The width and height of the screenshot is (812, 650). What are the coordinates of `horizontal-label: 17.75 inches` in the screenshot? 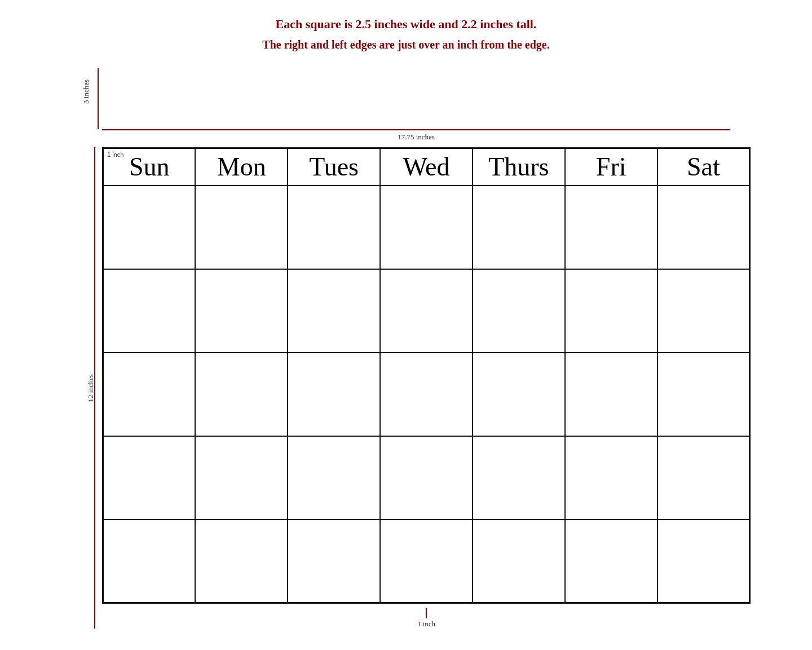 It's located at (416, 137).